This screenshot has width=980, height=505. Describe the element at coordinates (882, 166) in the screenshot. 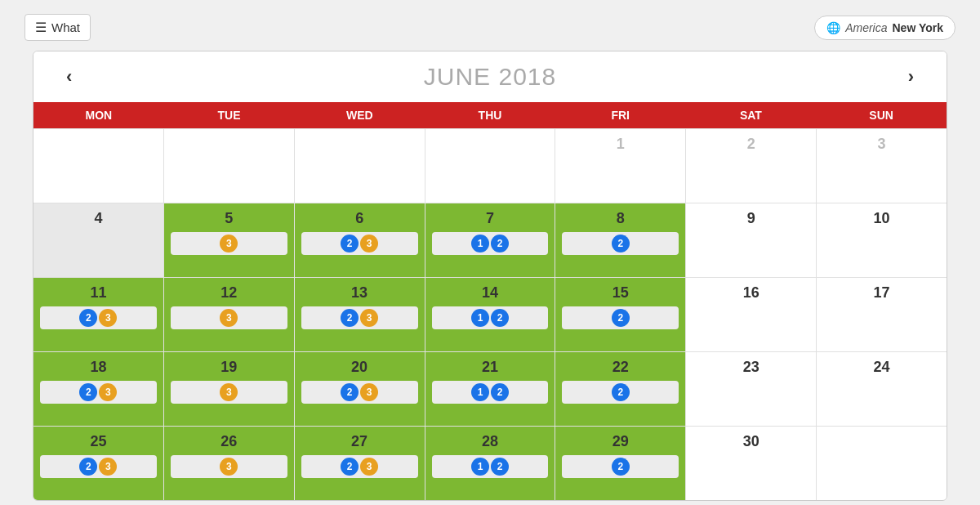

I see `calendar-cell: 3` at that location.